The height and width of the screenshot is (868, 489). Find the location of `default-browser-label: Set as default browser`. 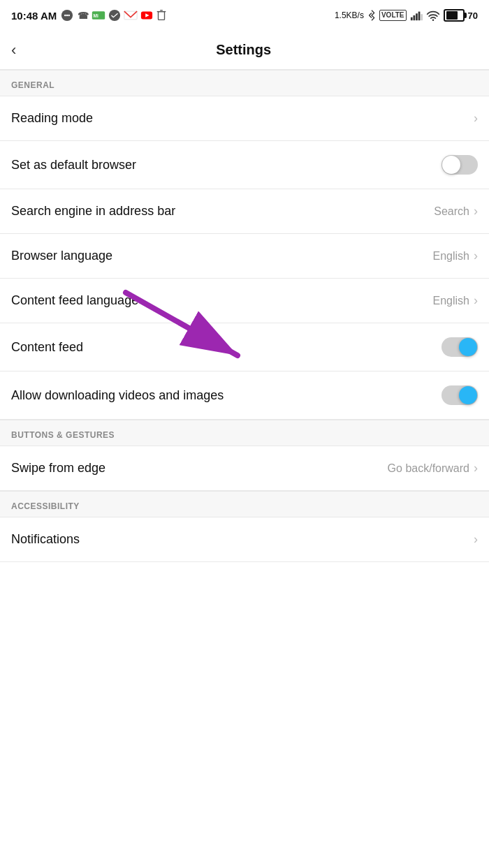

default-browser-label: Set as default browser is located at coordinates (74, 165).